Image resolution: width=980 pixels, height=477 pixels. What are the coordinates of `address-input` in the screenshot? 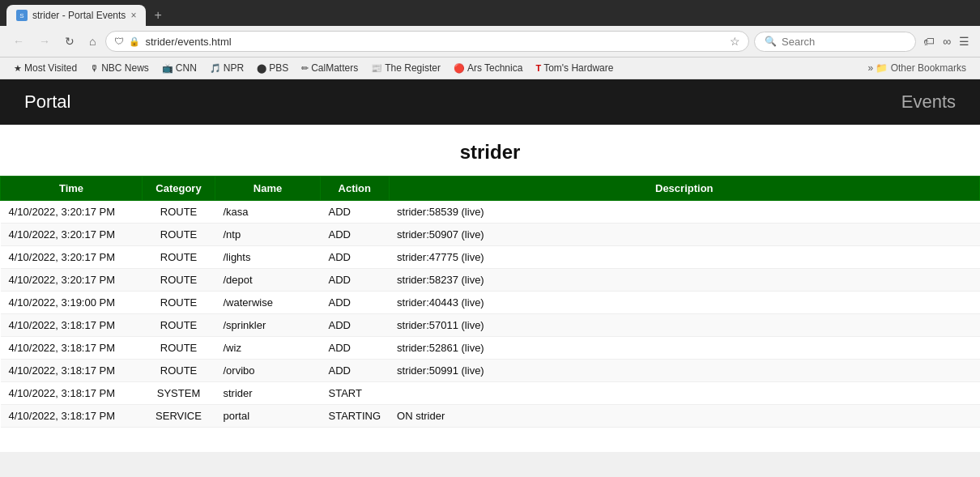 It's located at (435, 42).